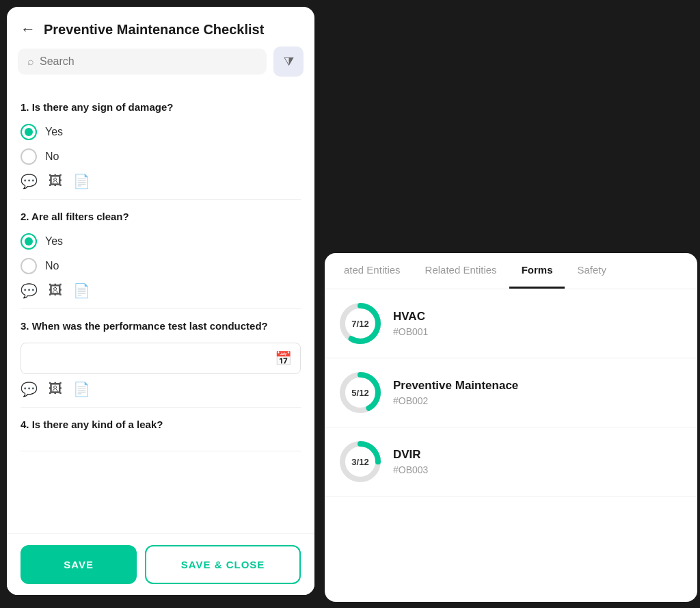 This screenshot has height=608, width=700. I want to click on comment-icon-q2: 💬, so click(29, 291).